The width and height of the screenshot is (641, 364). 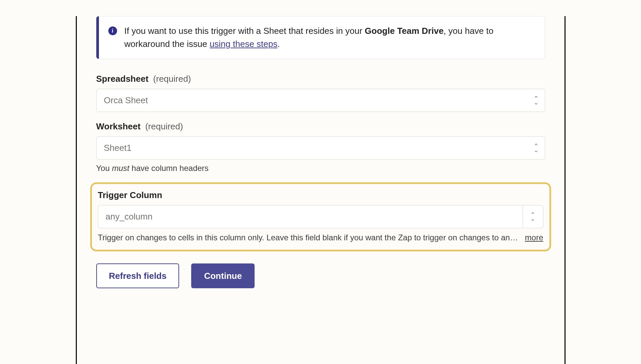 What do you see at coordinates (321, 127) in the screenshot?
I see `worksheet-label-row: Worksheet (required)` at bounding box center [321, 127].